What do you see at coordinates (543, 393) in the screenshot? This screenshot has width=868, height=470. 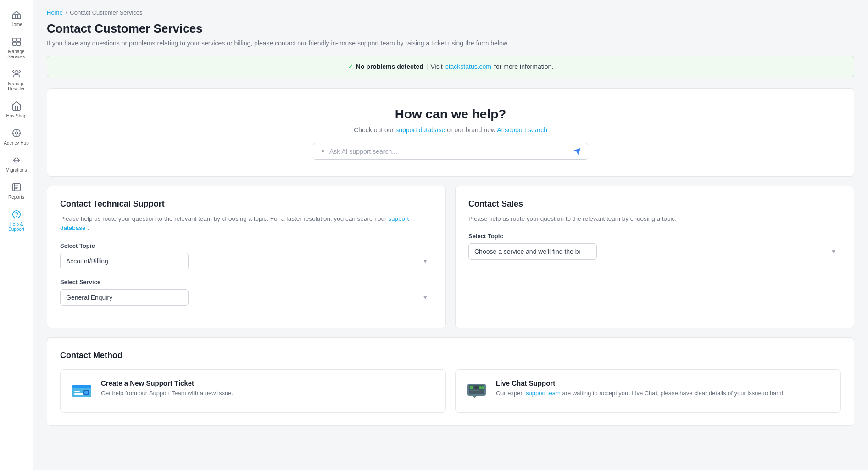 I see `live-chat-support-link: support team` at bounding box center [543, 393].